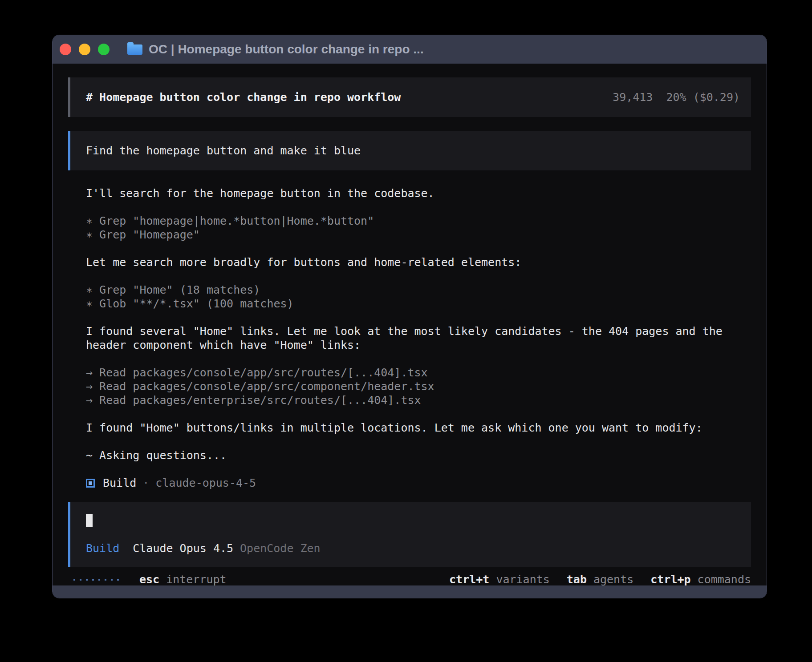 The width and height of the screenshot is (812, 662). Describe the element at coordinates (613, 579) in the screenshot. I see `label-agents: agents` at that location.